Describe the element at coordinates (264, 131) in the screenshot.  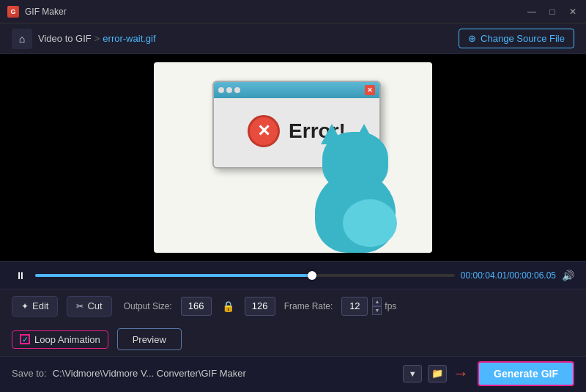
I see `error-circle-icon: ✕` at that location.